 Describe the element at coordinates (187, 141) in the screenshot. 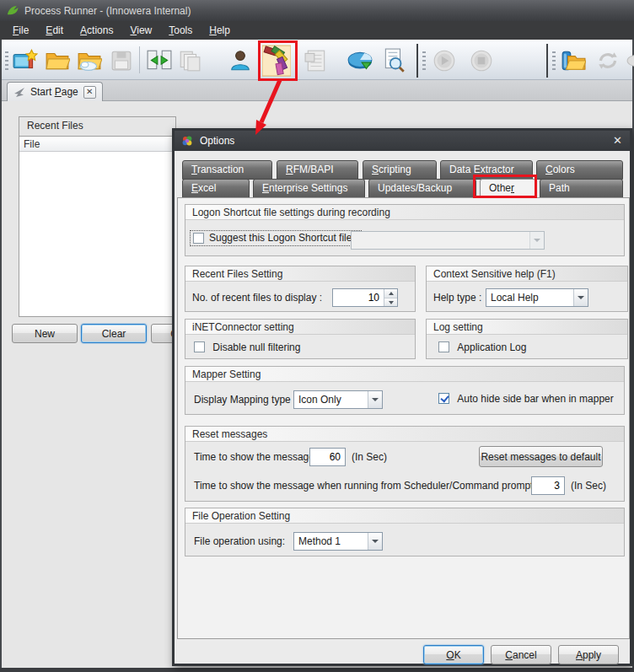

I see `dialog-palette-icon` at that location.